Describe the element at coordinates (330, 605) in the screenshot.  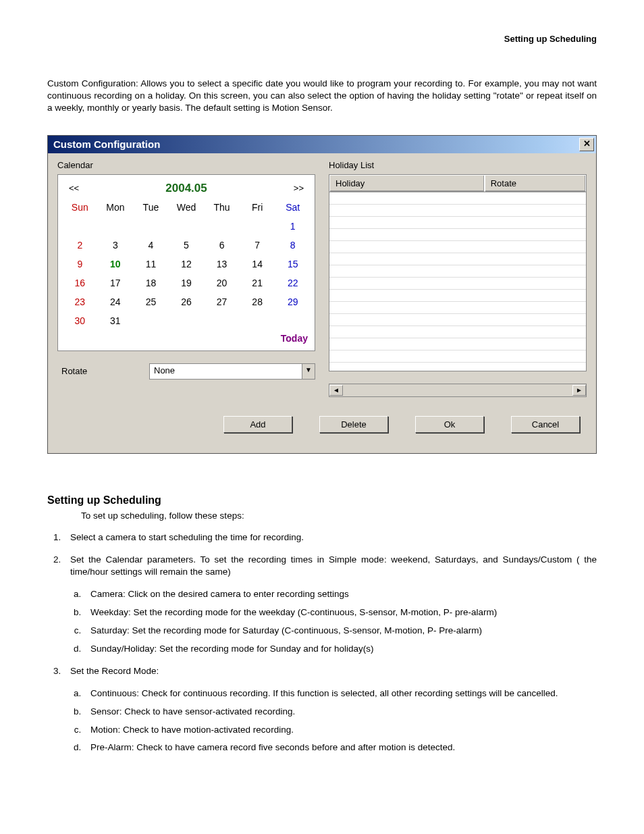
I see `step-2: Set the Calendar parameters. To set the …` at that location.